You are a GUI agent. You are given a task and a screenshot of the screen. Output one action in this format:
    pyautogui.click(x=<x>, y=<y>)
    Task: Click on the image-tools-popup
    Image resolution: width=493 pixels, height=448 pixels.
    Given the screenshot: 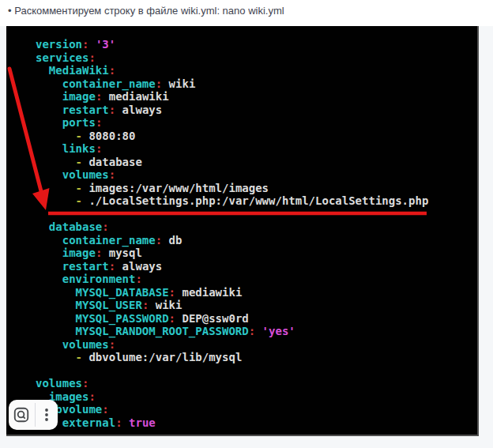 What is the action you would take?
    pyautogui.click(x=33, y=415)
    